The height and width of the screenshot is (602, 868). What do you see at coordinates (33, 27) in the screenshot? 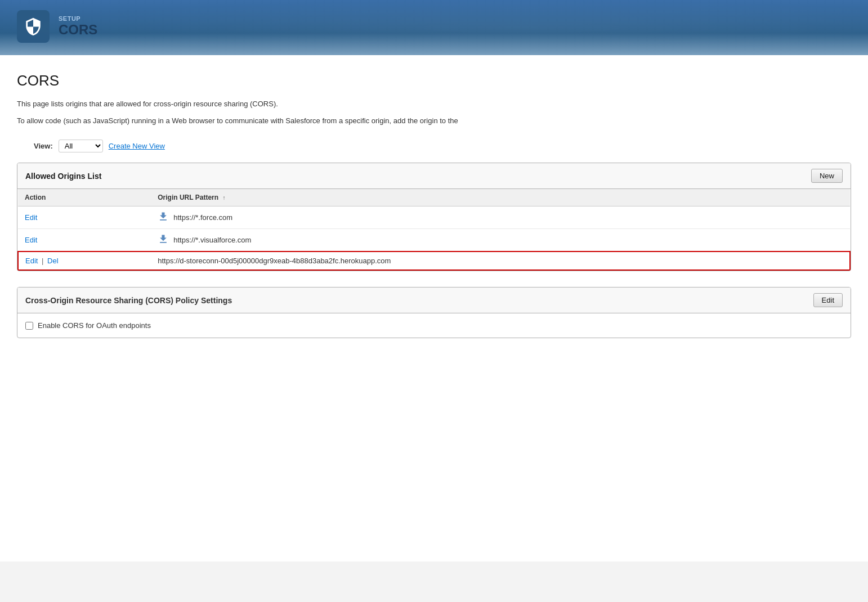
I see `shield-icon` at bounding box center [33, 27].